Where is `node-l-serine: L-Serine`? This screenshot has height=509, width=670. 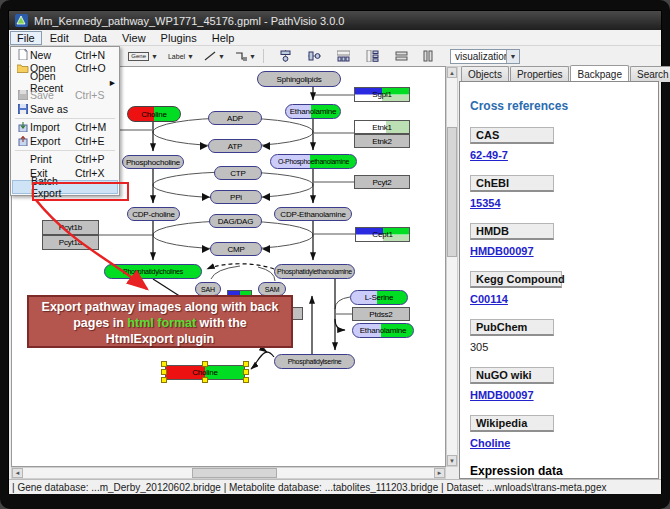
node-l-serine: L-Serine is located at coordinates (379, 298).